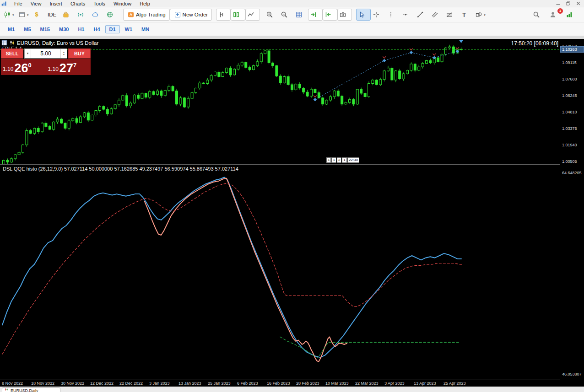 The width and height of the screenshot is (584, 392). Describe the element at coordinates (80, 54) in the screenshot. I see `buy-button: BUY` at that location.